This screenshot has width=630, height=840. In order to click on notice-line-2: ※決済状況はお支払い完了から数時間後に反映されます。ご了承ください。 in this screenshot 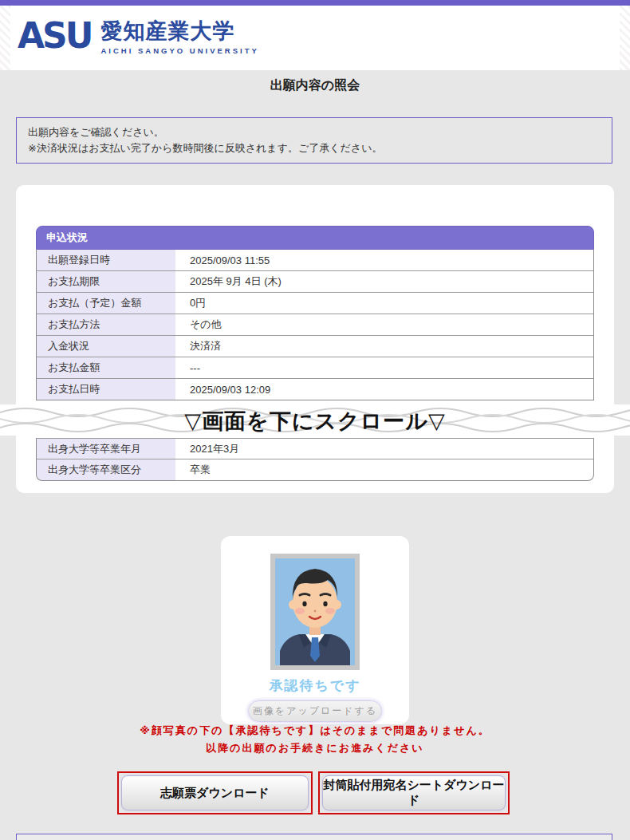, I will do `click(314, 148)`.